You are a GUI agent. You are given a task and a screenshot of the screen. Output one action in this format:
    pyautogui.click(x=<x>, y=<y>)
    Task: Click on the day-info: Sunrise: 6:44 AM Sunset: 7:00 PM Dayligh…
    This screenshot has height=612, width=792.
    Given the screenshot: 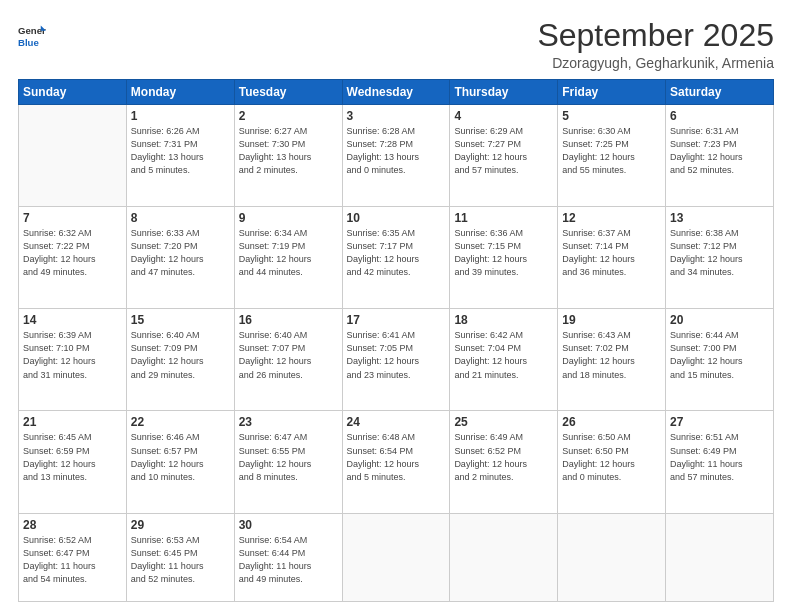 What is the action you would take?
    pyautogui.click(x=720, y=355)
    